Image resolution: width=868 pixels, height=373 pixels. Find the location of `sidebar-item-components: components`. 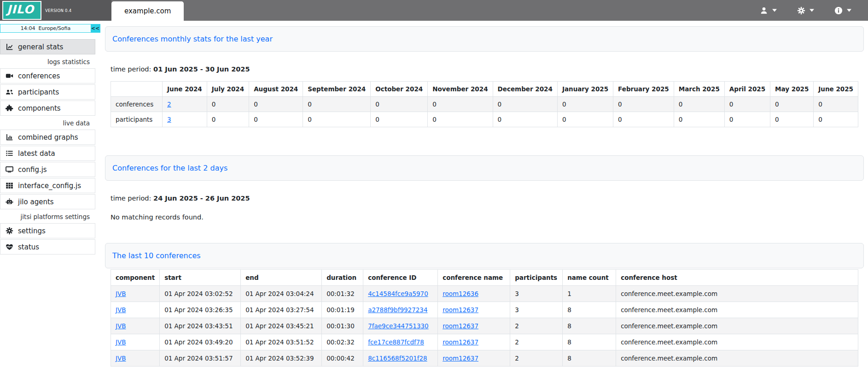

sidebar-item-components: components is located at coordinates (48, 108).